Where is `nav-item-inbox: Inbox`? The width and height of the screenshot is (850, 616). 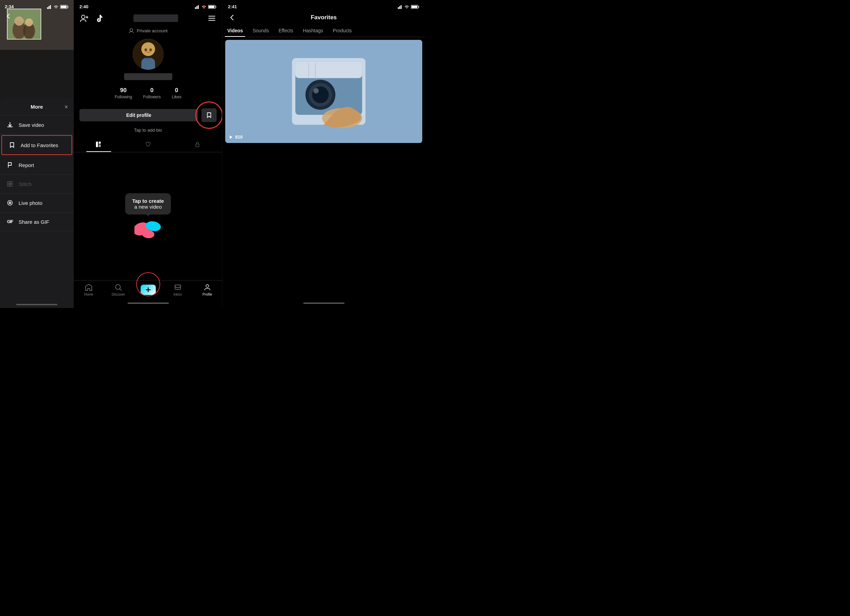
nav-item-inbox: Inbox is located at coordinates (178, 290).